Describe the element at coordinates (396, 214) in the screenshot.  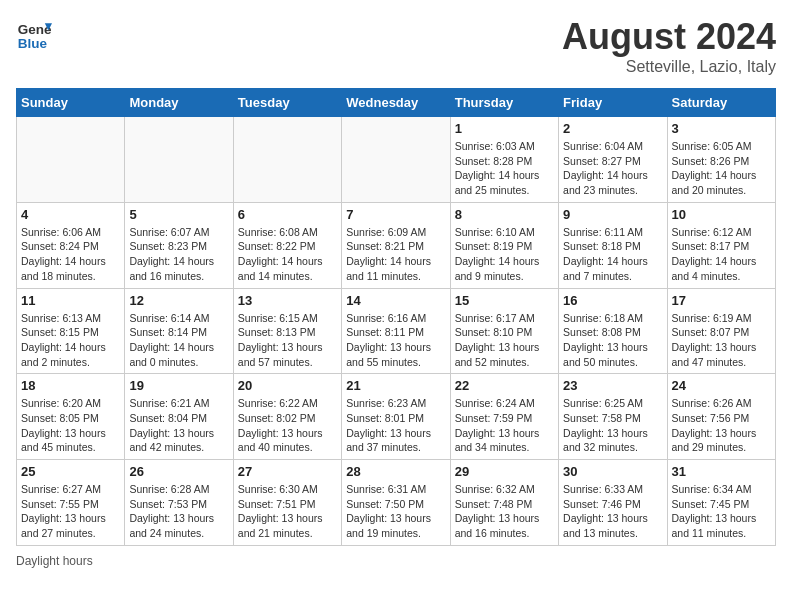
I see `day-number: 7` at that location.